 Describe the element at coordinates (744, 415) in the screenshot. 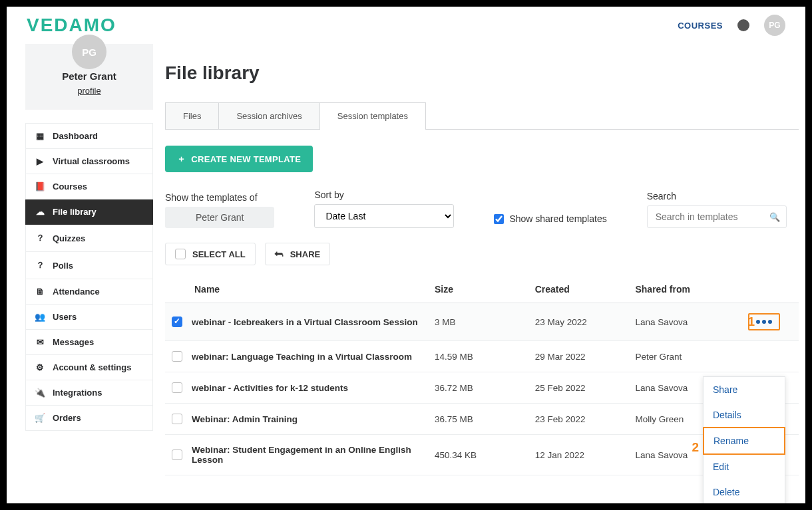

I see `menu-item-details: Details` at that location.